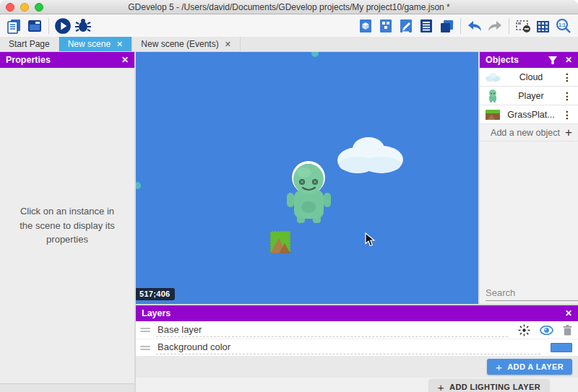  I want to click on preview-play-icon, so click(63, 26).